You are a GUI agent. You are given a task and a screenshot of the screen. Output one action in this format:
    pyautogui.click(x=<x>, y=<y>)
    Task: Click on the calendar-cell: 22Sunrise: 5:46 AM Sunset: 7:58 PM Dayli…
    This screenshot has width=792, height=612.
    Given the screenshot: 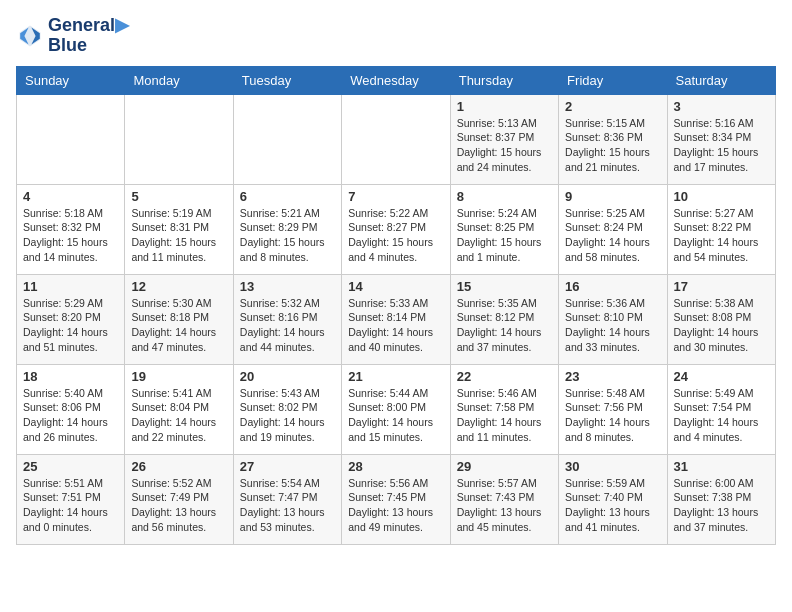 What is the action you would take?
    pyautogui.click(x=504, y=409)
    